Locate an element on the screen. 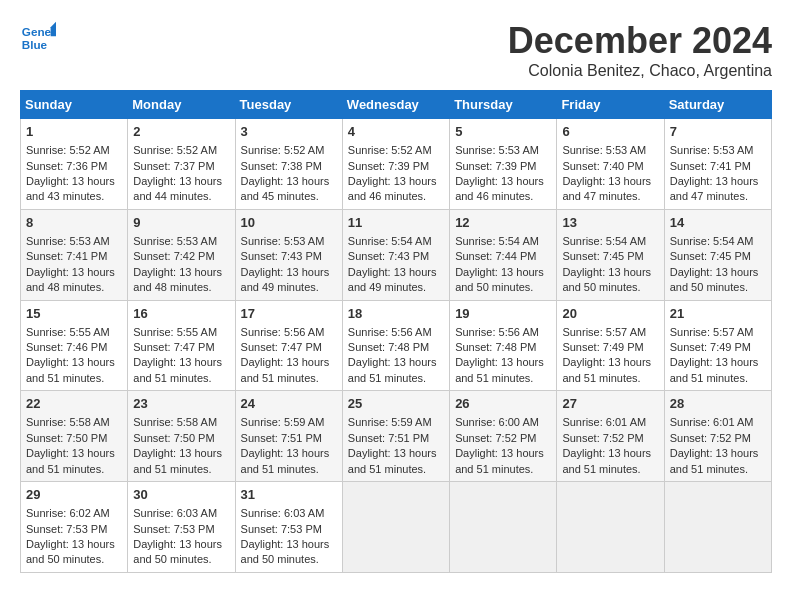  sunset-text: Sunset: 7:48 PM is located at coordinates (388, 347).